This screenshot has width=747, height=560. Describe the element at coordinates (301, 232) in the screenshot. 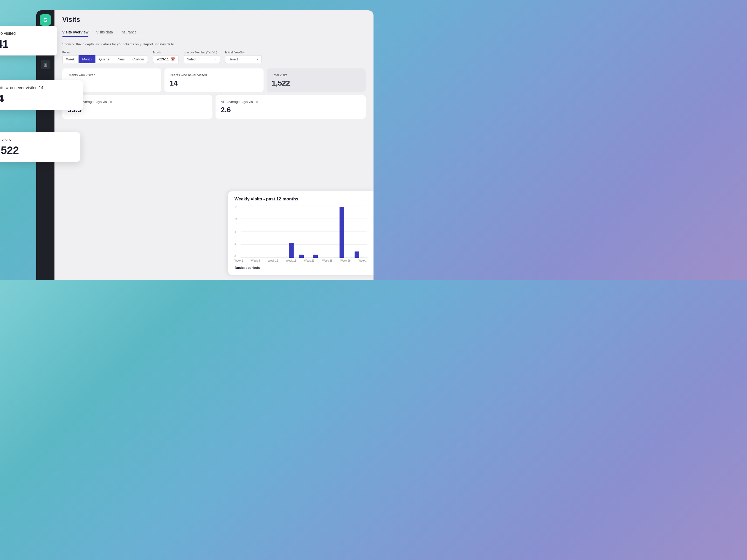

I see `chart-area: 0 4 8 12 16` at that location.